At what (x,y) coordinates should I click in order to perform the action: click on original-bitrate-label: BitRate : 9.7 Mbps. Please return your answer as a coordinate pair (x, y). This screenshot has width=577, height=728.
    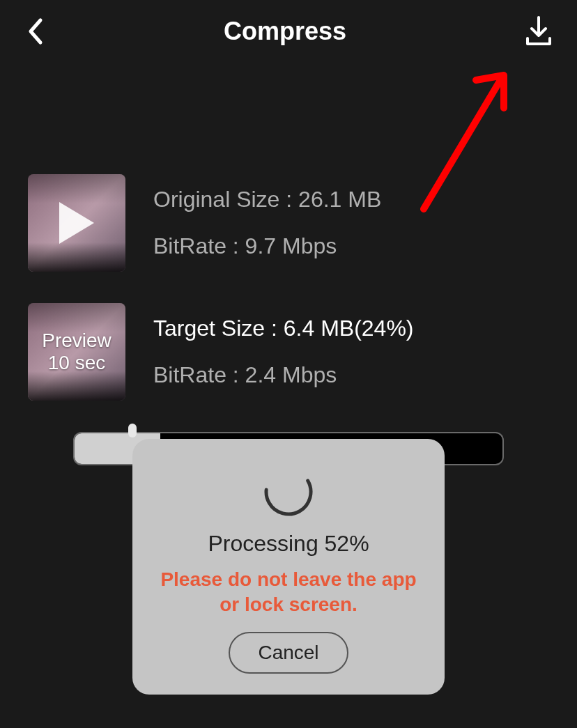
    Looking at the image, I should click on (351, 247).